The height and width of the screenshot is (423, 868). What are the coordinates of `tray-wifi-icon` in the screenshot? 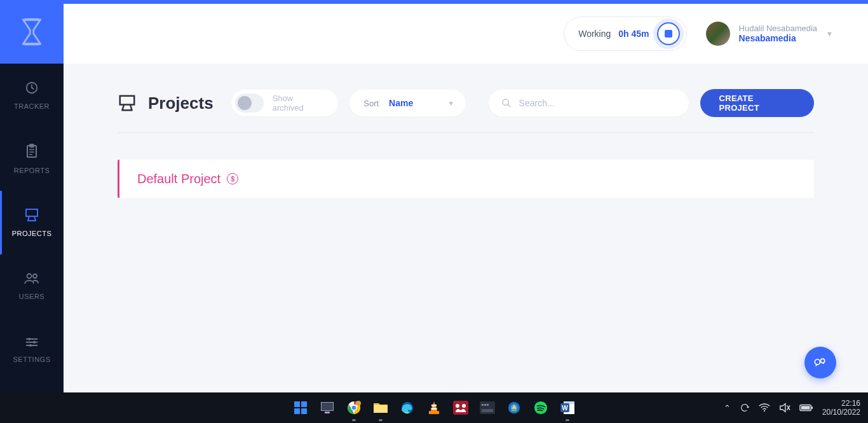 It's located at (764, 408).